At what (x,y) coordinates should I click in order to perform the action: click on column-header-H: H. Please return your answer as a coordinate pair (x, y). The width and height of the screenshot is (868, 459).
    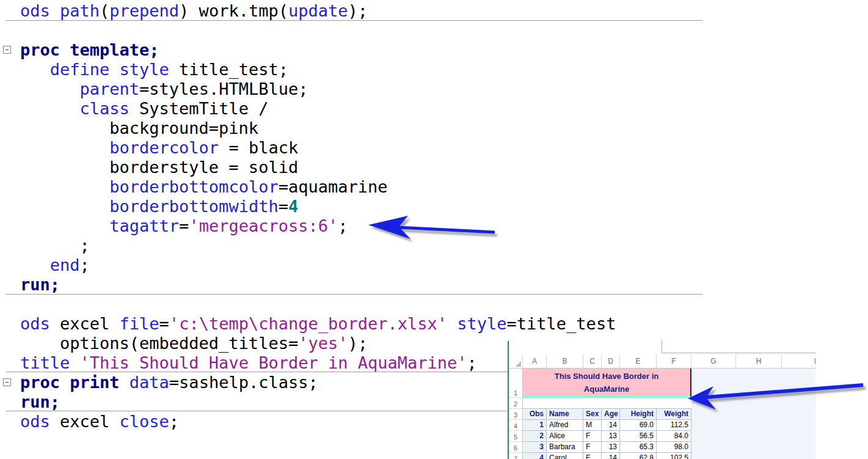
    Looking at the image, I should click on (759, 361).